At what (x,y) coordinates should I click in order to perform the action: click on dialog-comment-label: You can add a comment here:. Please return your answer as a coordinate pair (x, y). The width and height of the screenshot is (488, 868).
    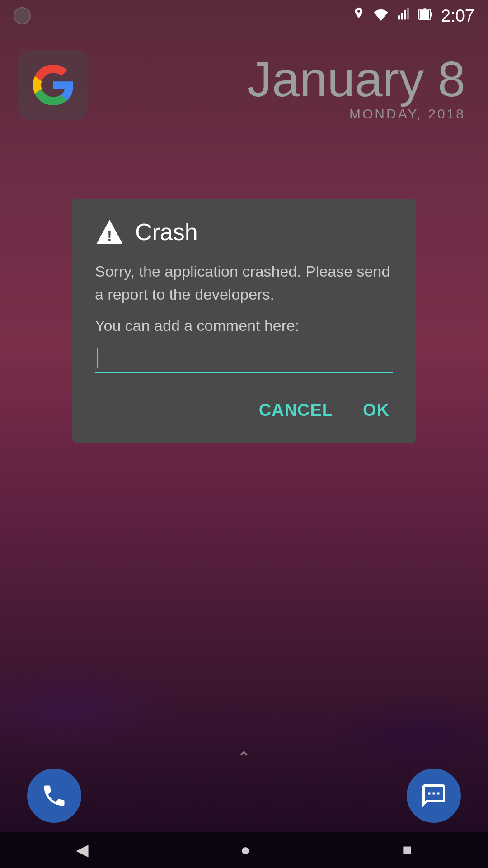
    Looking at the image, I should click on (244, 326).